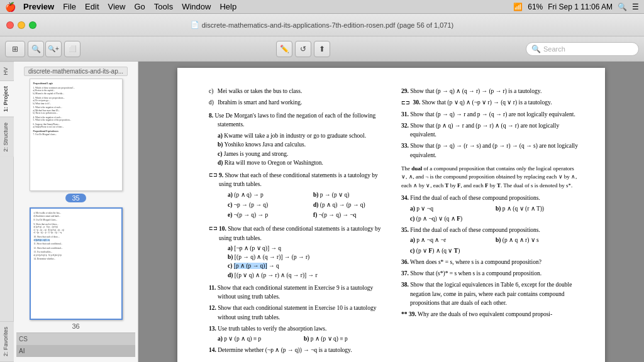 This screenshot has width=644, height=362. I want to click on prob-30-icon: ⊏⊐, so click(406, 103).